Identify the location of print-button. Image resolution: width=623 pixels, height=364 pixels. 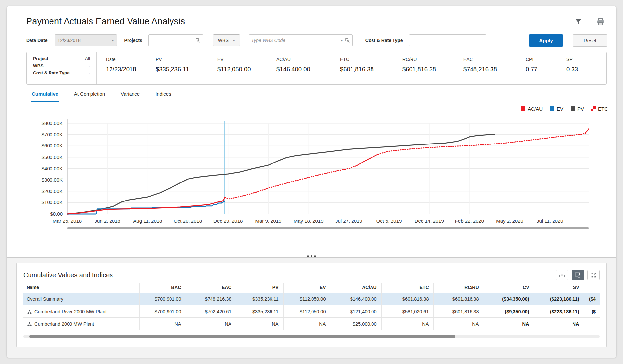
(601, 22).